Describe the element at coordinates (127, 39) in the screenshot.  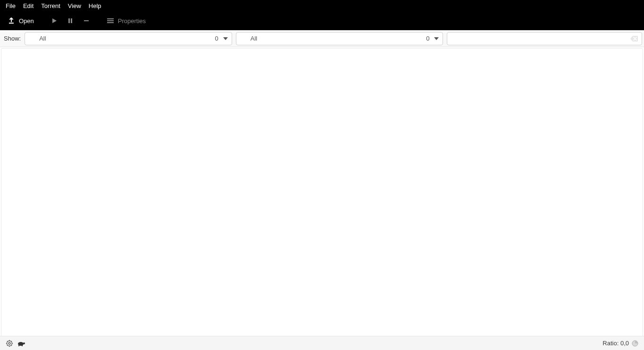
I see `status-filter-label: All` at that location.